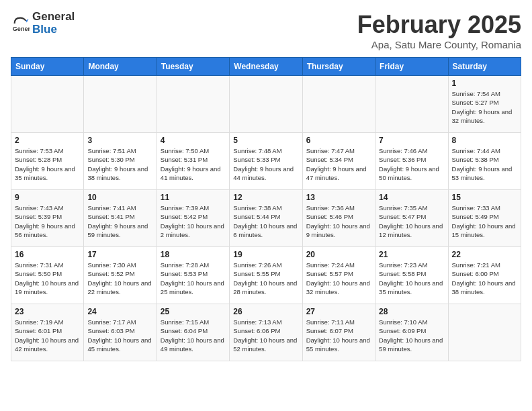 The height and width of the screenshot is (411, 532). What do you see at coordinates (47, 312) in the screenshot?
I see `day-number: 23` at bounding box center [47, 312].